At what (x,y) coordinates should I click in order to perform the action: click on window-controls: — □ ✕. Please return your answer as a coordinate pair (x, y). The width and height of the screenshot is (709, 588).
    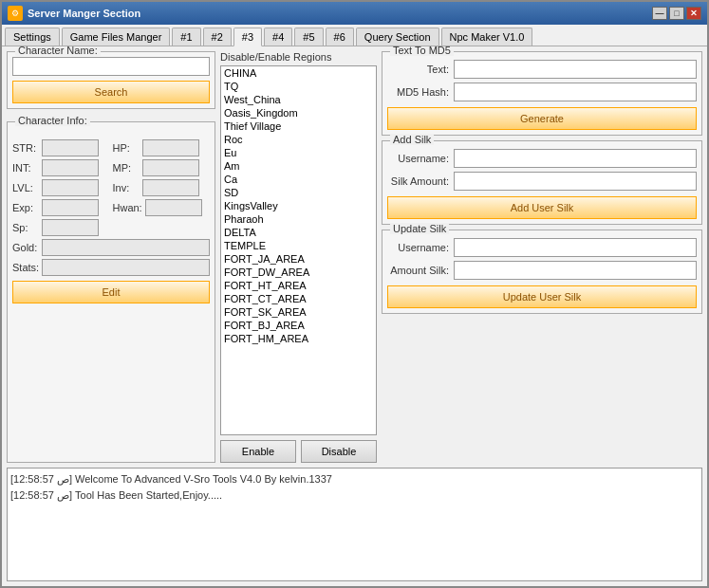
    Looking at the image, I should click on (677, 13).